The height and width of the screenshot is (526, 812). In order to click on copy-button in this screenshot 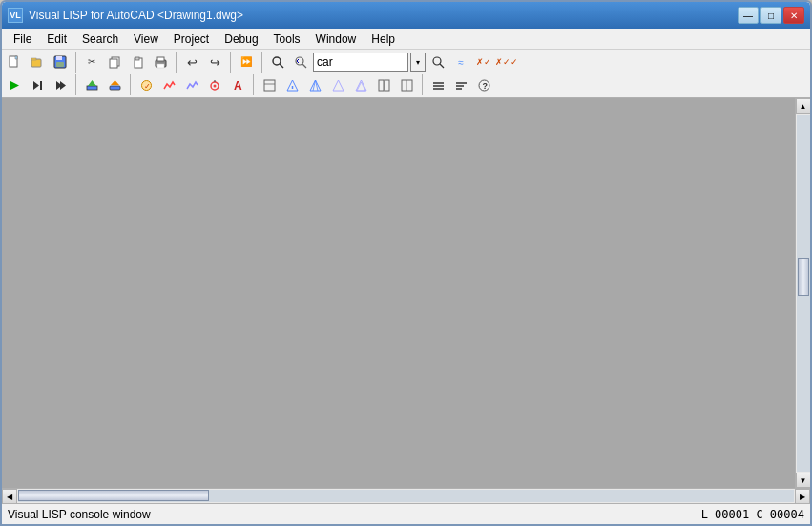, I will do `click(115, 62)`.